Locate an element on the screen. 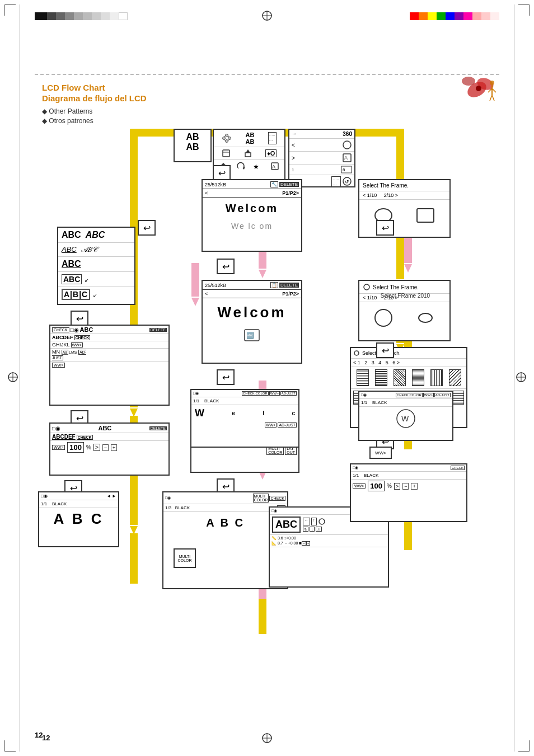 The width and height of the screenshot is (534, 756). screen-welcom-2: 25/512kB 📋 DELETE < P1/P2> Welcom 🔤 is located at coordinates (252, 322).